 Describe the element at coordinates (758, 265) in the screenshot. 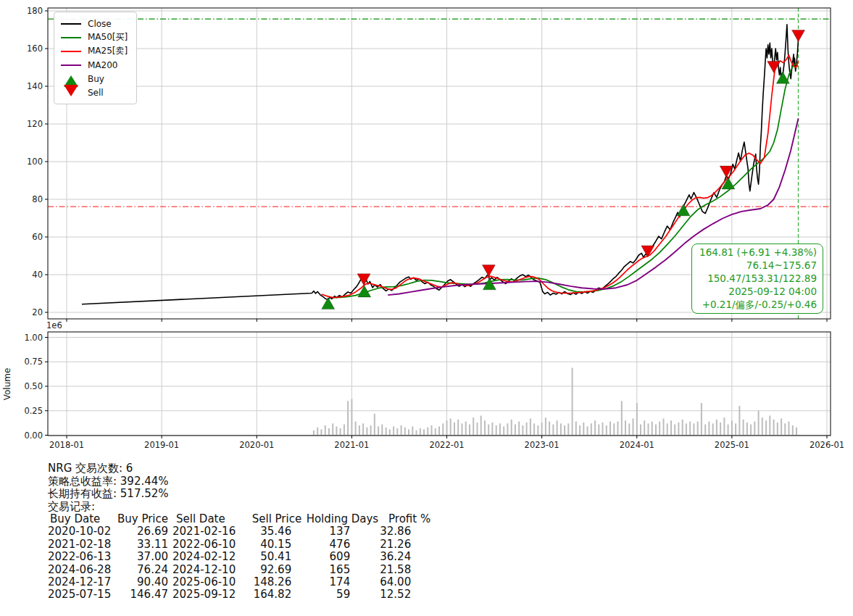

I see `annotation-range-line: 76.14~175.67` at that location.